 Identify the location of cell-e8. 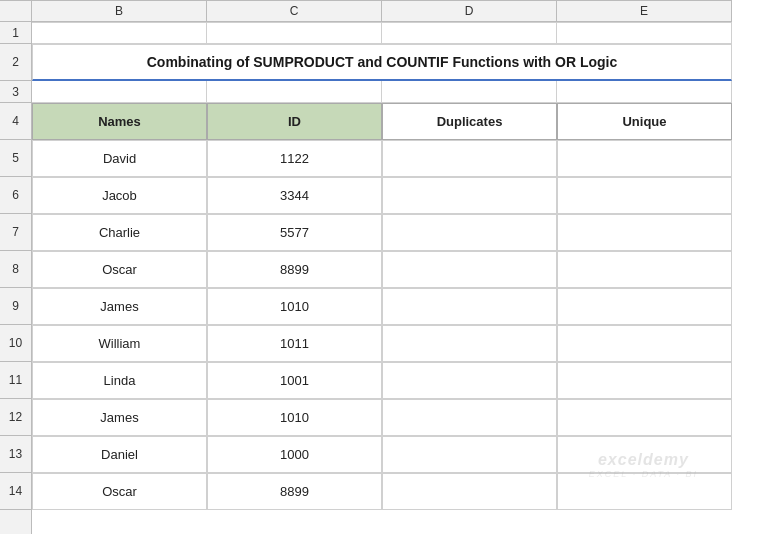
(644, 270).